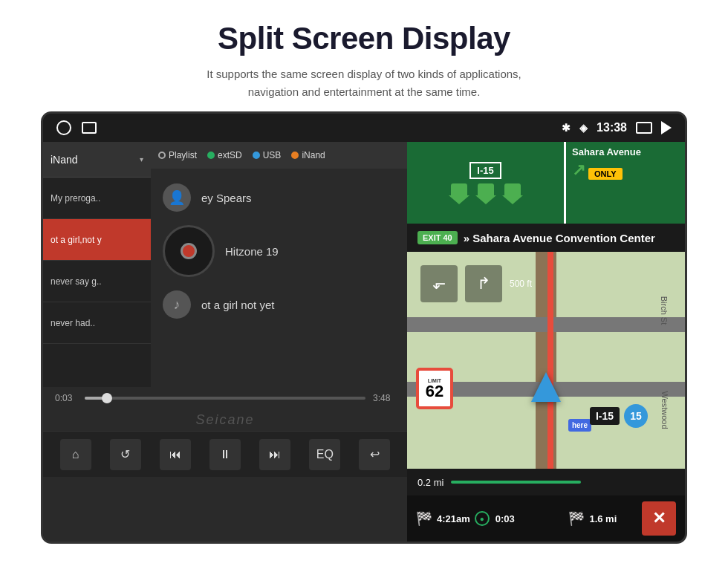 The image size is (728, 569). Describe the element at coordinates (636, 416) in the screenshot. I see `shield-15: 15` at that location.